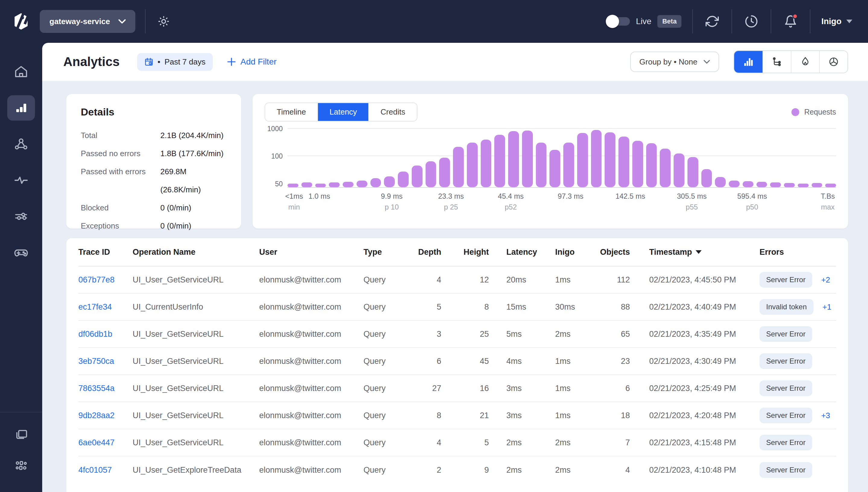  Describe the element at coordinates (196, 252) in the screenshot. I see `column-header-operation-name: Operation Name` at that location.